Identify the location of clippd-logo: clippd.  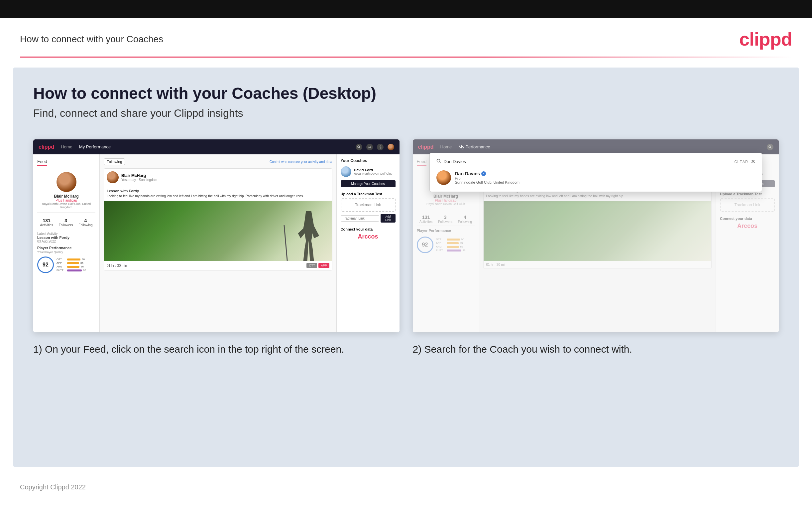
(766, 39).